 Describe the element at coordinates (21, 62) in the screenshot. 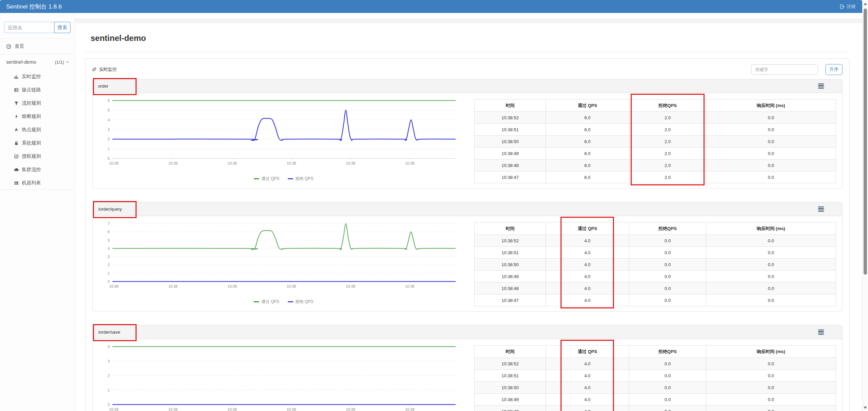

I see `app-name: sentinel-demo` at that location.